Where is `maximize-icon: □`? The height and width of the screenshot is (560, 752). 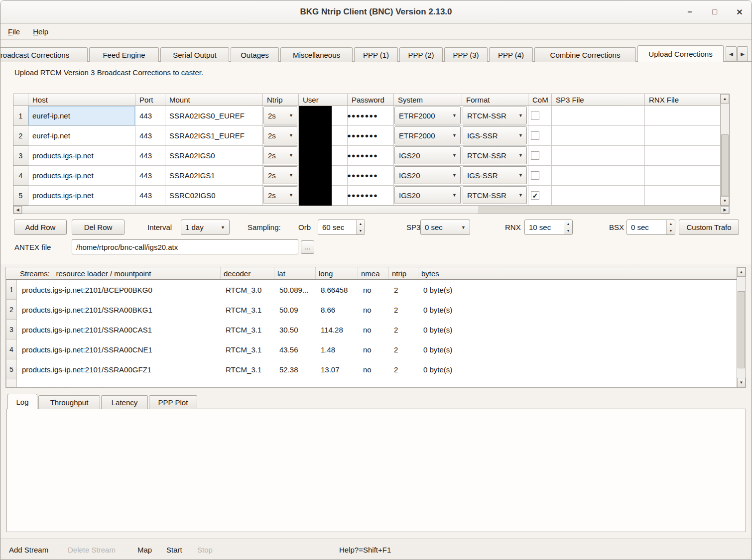
maximize-icon: □ is located at coordinates (715, 12).